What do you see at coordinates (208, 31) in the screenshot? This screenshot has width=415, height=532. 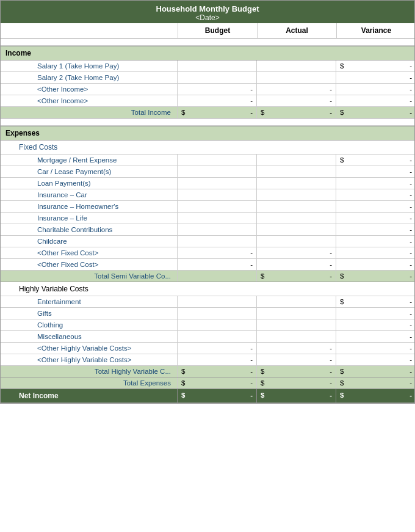 I see `header-row: Budget Actual Variance` at bounding box center [208, 31].